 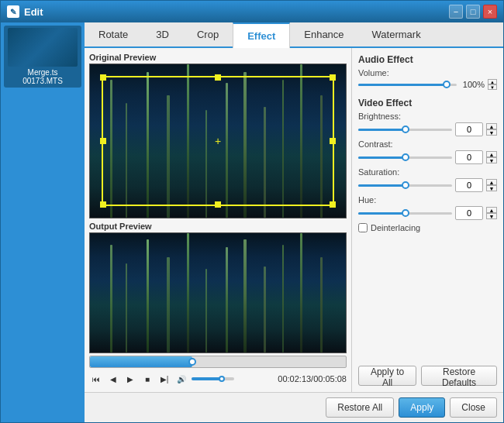 I want to click on hue-up-button: ▲, so click(x=492, y=210).